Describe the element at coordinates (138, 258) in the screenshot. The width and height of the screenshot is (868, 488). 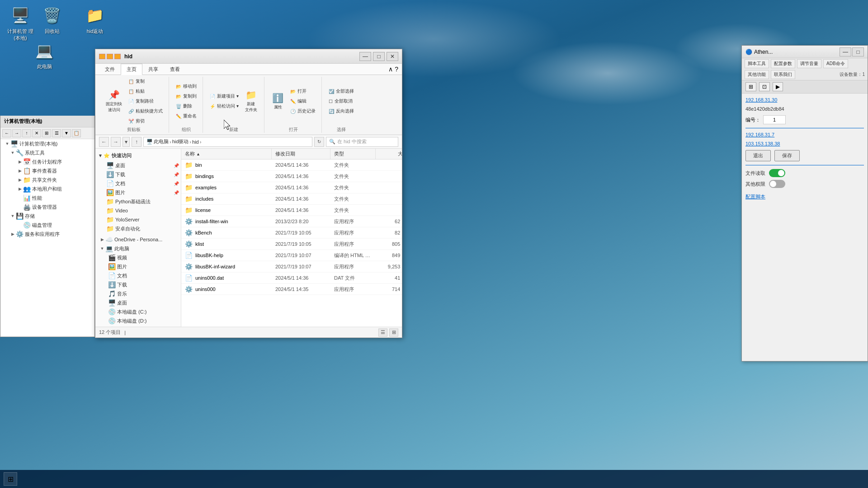
I see `sidebar-item-videos: 🎬 视频` at that location.